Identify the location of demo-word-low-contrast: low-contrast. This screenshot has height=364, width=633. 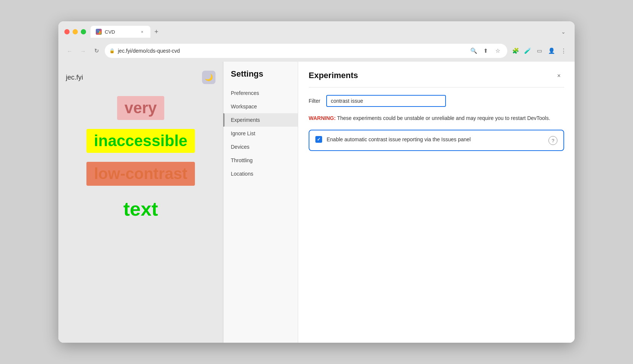
(141, 174).